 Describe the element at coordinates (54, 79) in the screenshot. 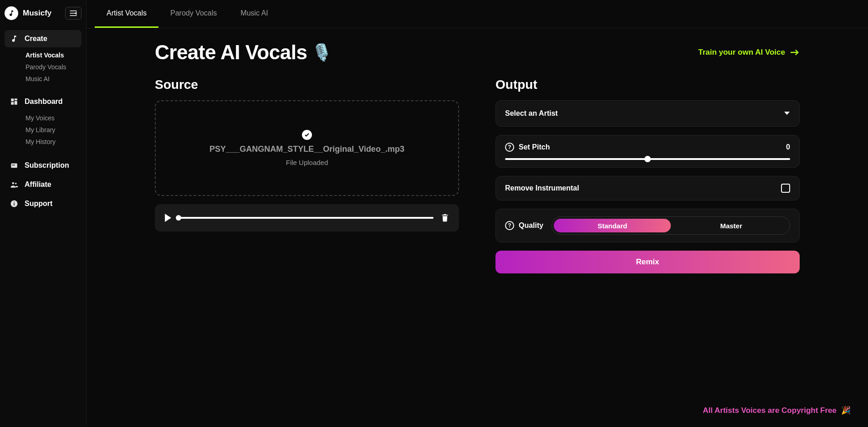

I see `nav-item-music-ai: Music AI` at that location.